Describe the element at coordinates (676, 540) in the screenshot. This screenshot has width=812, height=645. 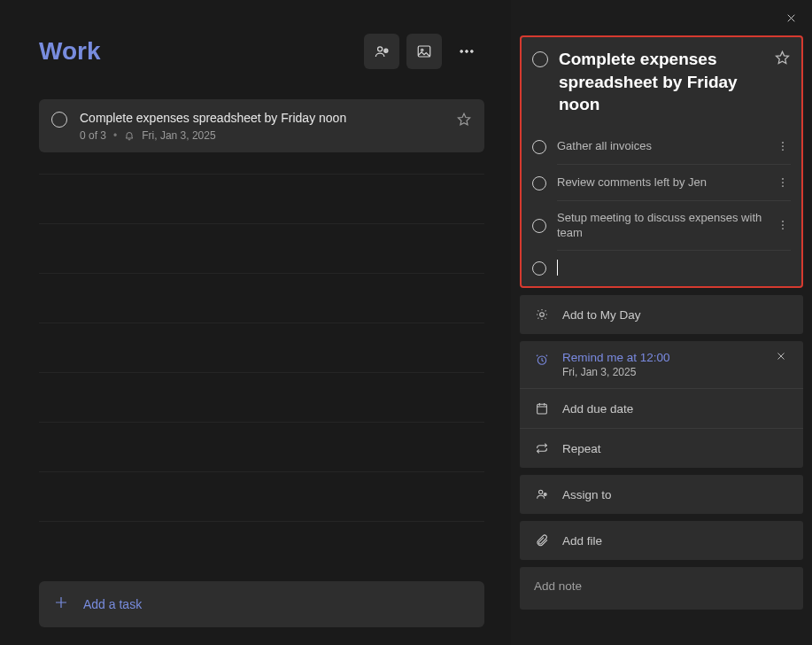
I see `add-file-label: Add file` at that location.